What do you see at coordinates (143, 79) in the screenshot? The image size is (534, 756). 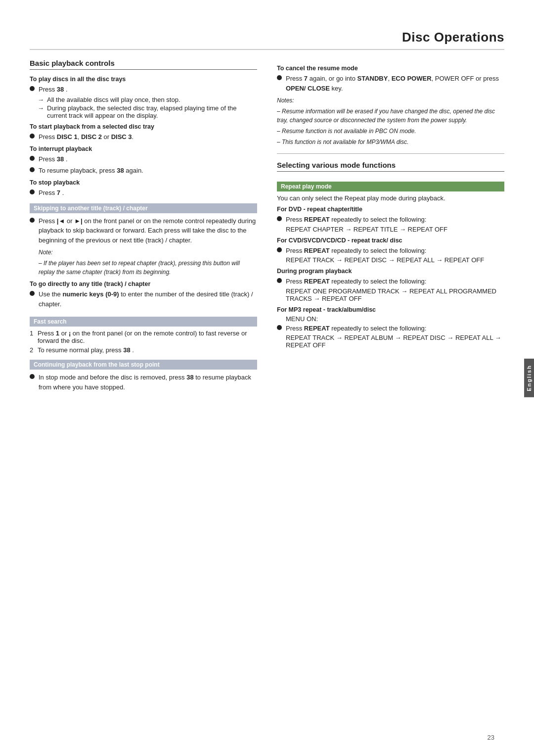 I see `subsec-play-discs: To play discs in all the disc trays` at bounding box center [143, 79].